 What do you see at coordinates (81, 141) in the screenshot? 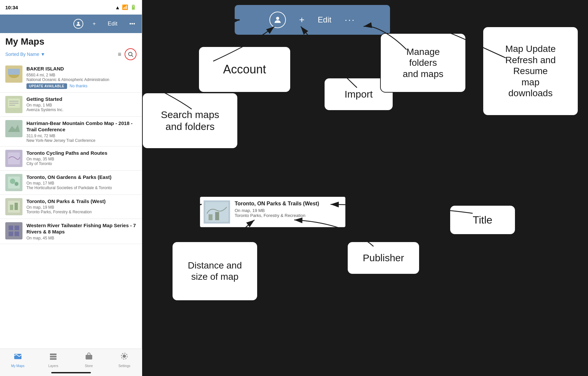
I see `map-publisher: New York-New Jersey Trail Conference` at bounding box center [81, 141].